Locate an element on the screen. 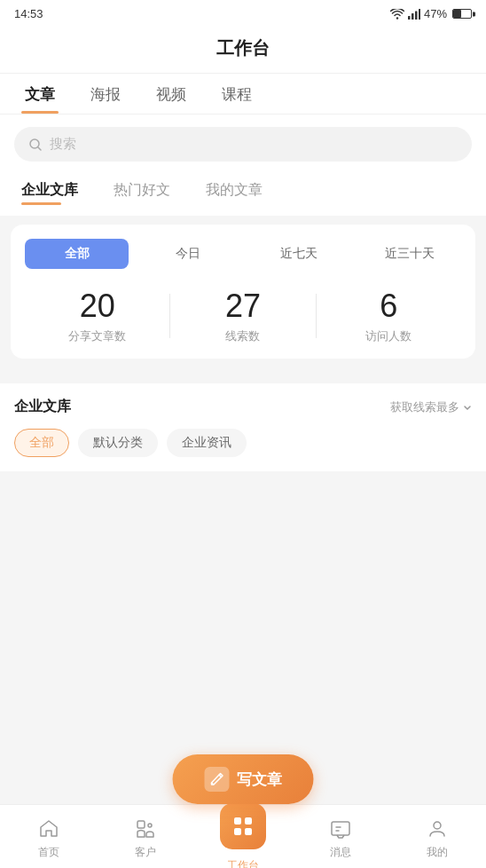 This screenshot has width=486, height=868. content-tabs: 文章 海报 视频 课程 is located at coordinates (243, 94).